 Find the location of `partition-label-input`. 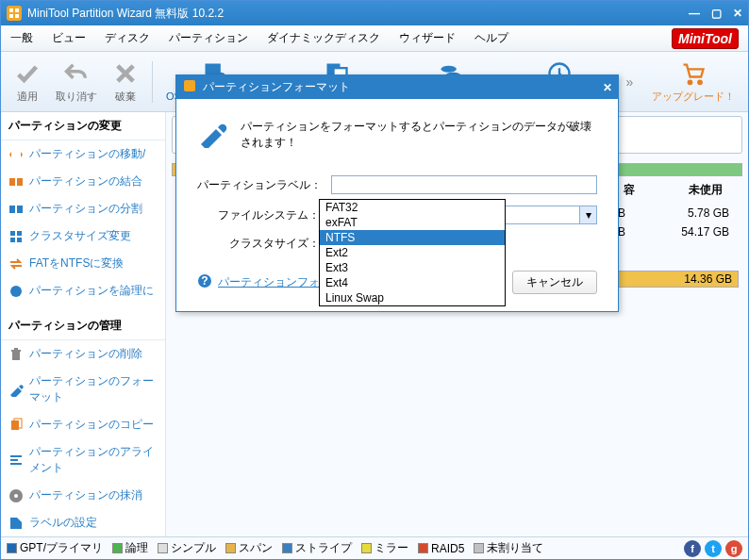

partition-label-input is located at coordinates (464, 185).